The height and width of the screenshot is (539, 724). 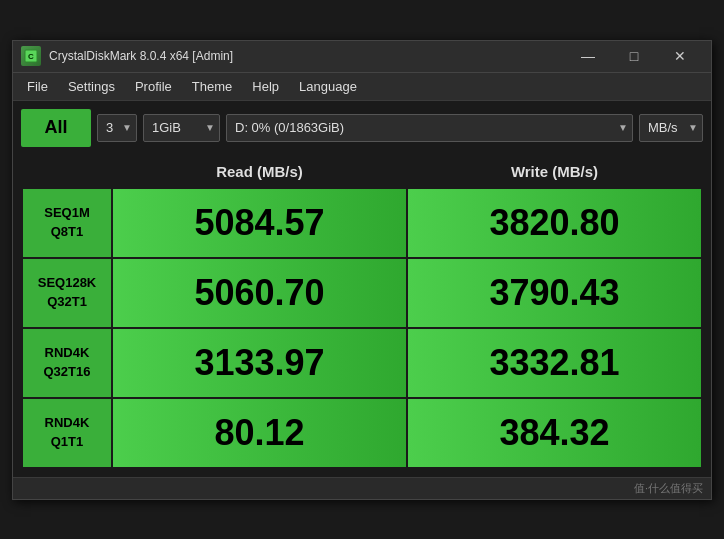 What do you see at coordinates (430, 128) in the screenshot?
I see `drive-select: D: 0% (0/1863GiB)` at bounding box center [430, 128].